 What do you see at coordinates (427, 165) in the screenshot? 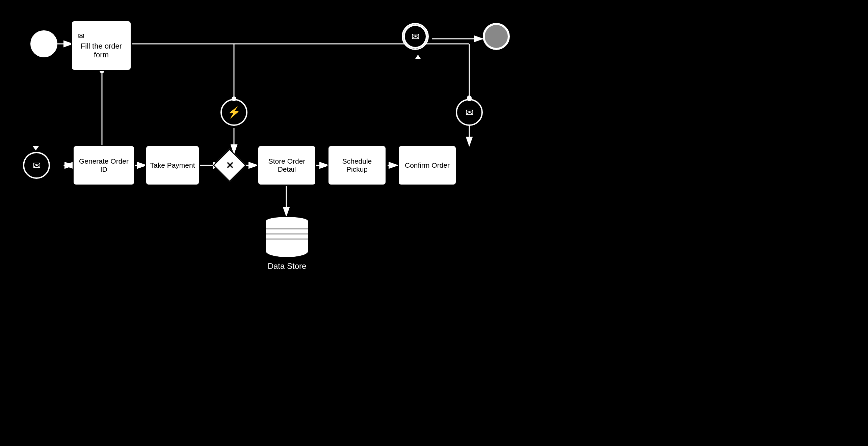
I see `confirm-order-task: Confirm Order` at bounding box center [427, 165].